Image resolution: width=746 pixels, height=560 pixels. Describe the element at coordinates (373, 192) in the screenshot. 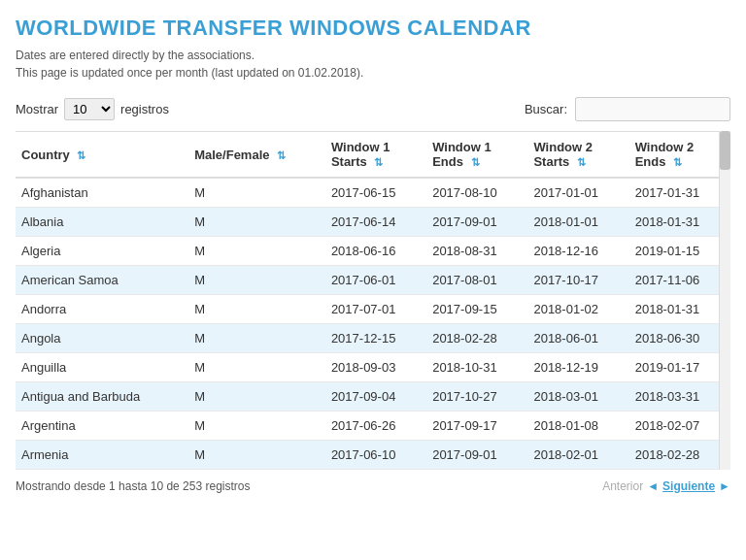

I see `table-row: AfghanistanM2017-06-152017-08-102017-01-…` at that location.